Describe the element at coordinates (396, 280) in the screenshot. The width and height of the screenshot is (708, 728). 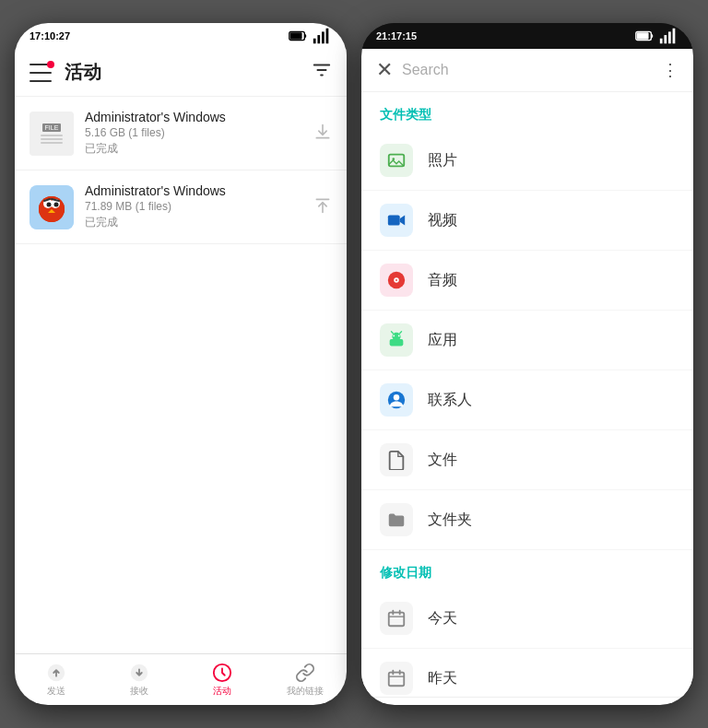
I see `audio-icon` at that location.